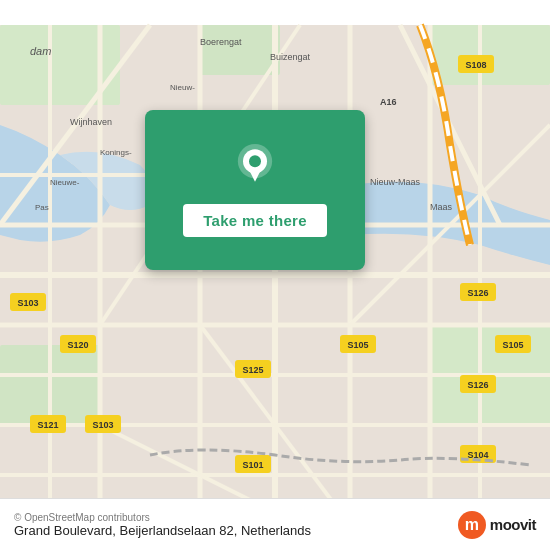  Describe the element at coordinates (442, 207) in the screenshot. I see `svg-text: Maas` at that location.